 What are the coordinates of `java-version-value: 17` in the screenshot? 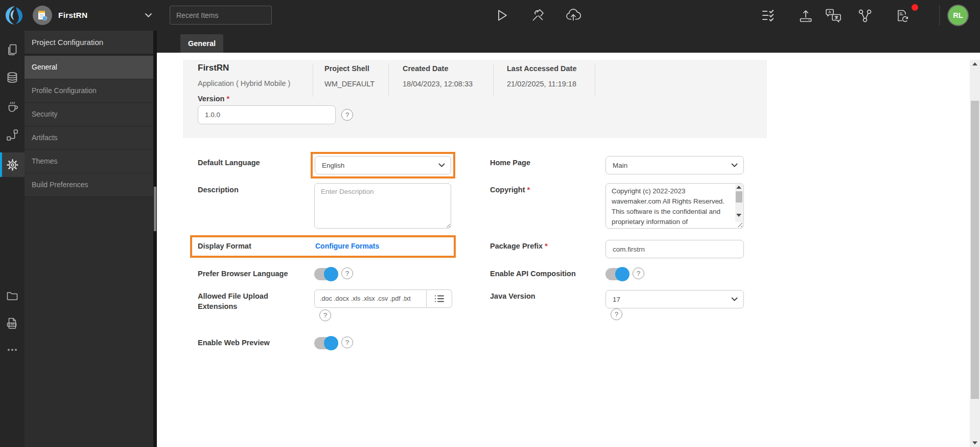 It's located at (616, 300).